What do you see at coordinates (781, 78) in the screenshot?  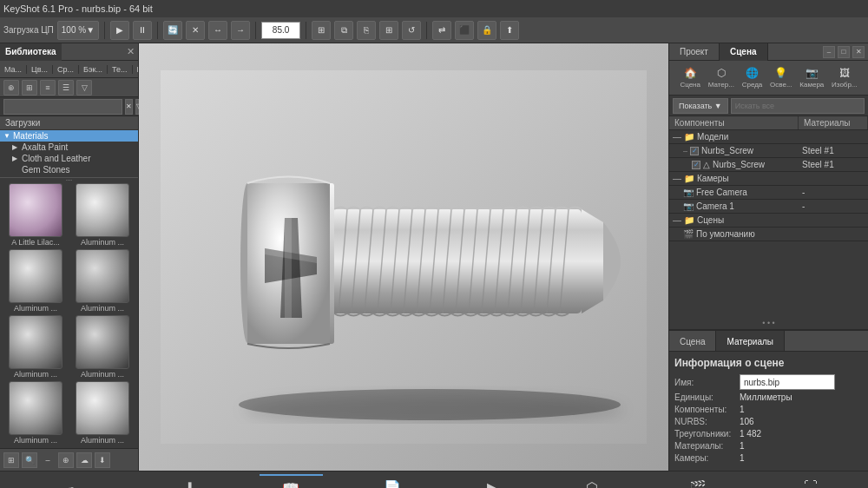 I see `scene-icon-light: 💡 Осве...` at bounding box center [781, 78].